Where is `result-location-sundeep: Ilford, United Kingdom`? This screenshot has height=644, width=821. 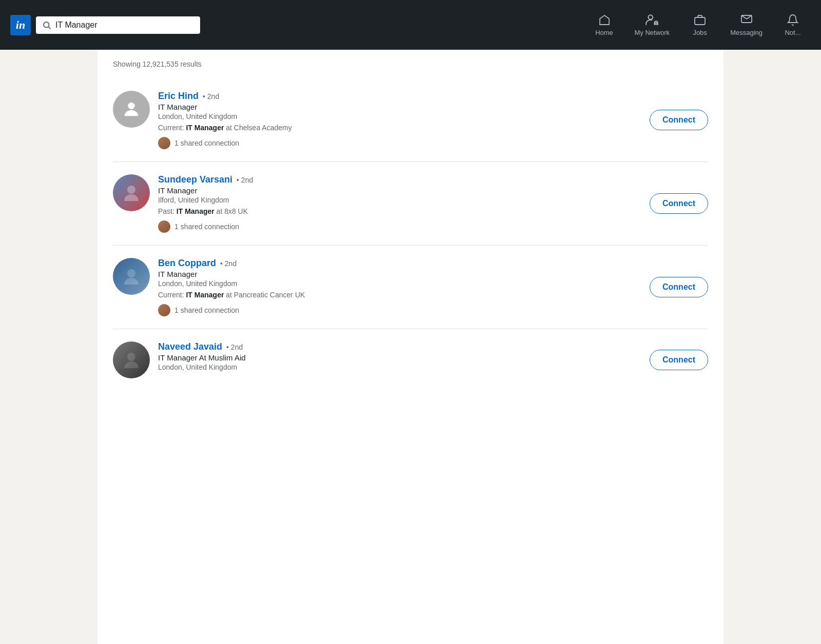
result-location-sundeep: Ilford, United Kingdom is located at coordinates (400, 200).